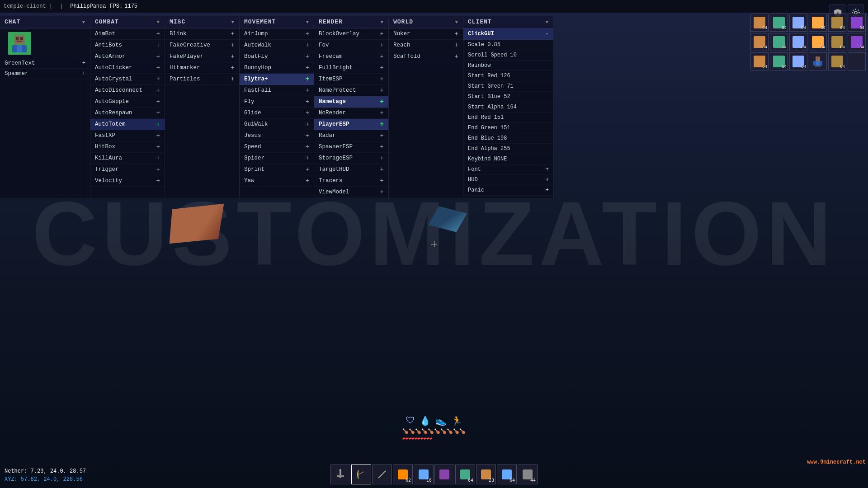 The image size is (868, 488). What do you see at coordinates (486, 474) in the screenshot?
I see `hotbar-slot-8: 23` at bounding box center [486, 474].